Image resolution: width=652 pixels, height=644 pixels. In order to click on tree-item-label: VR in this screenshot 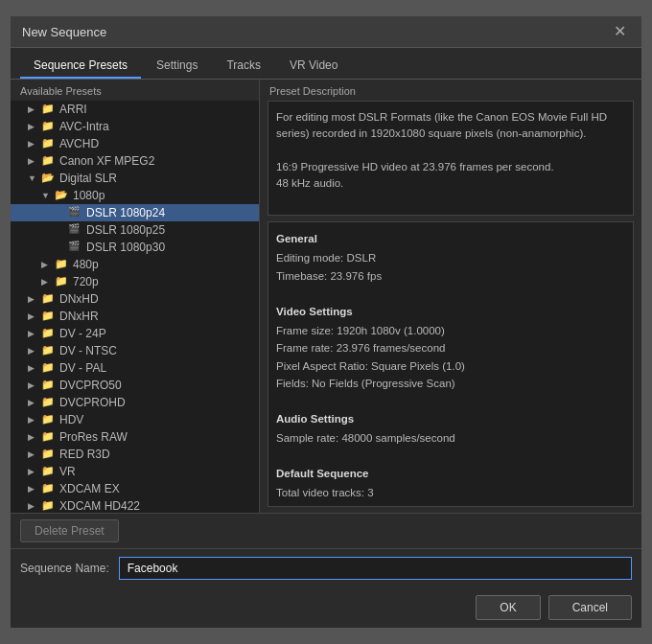, I will do `click(67, 472)`.